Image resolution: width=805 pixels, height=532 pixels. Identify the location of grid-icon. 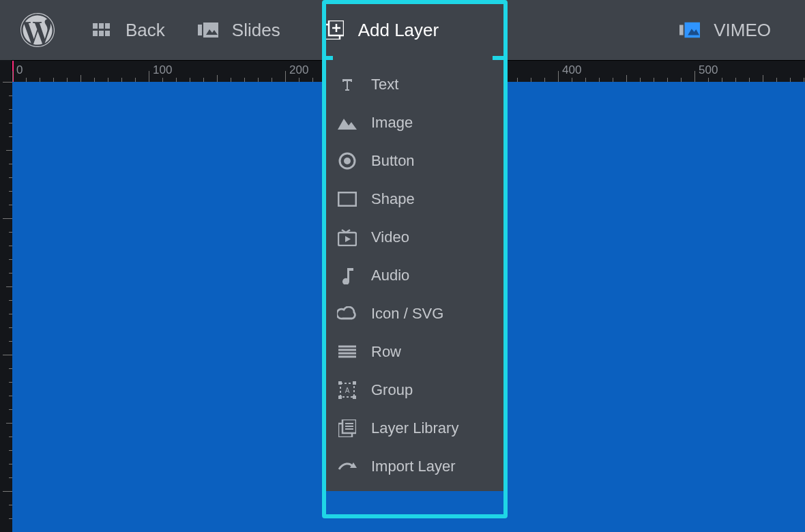
(102, 30).